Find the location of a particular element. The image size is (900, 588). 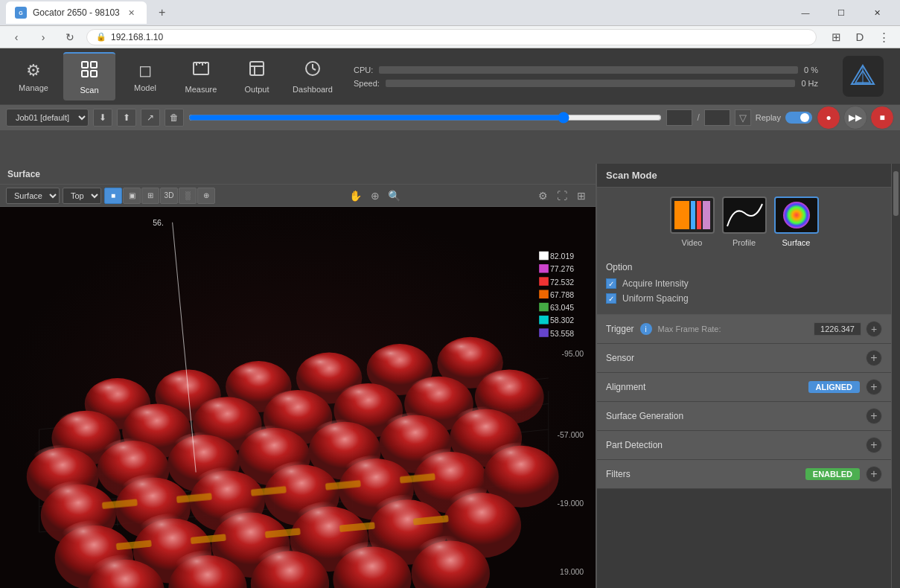

view-controls: Surface Top ■ ▣ ⊞ 3D ░ ⊕ ✋ ⊕ 🔍 ⚙ ⛶ ⊞ is located at coordinates (298, 196).